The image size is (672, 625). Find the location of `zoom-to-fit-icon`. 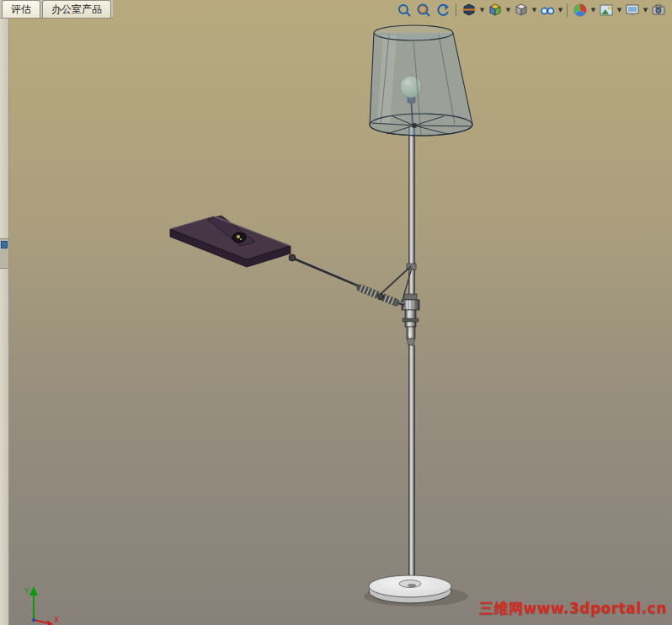

zoom-to-fit-icon is located at coordinates (404, 10).